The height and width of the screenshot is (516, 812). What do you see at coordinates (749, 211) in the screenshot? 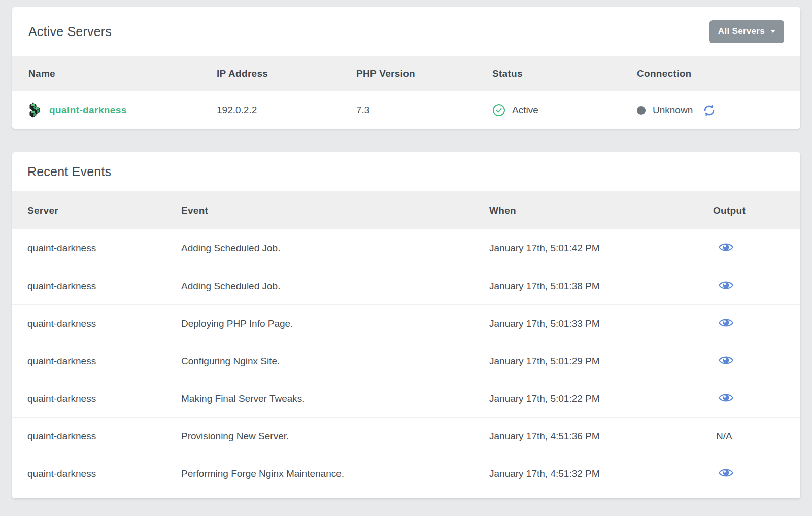
I see `column-header-output: Output` at bounding box center [749, 211].